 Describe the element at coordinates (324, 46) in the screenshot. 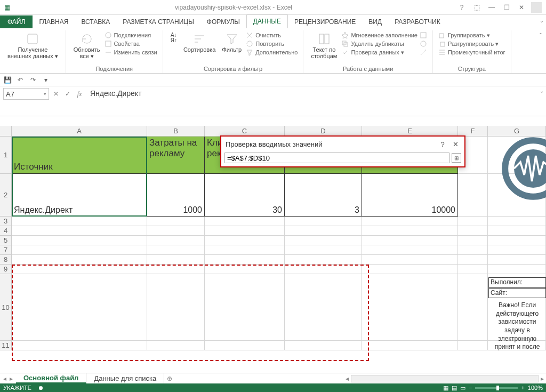

I see `text-to-columns-button: Текст по столбцам` at that location.